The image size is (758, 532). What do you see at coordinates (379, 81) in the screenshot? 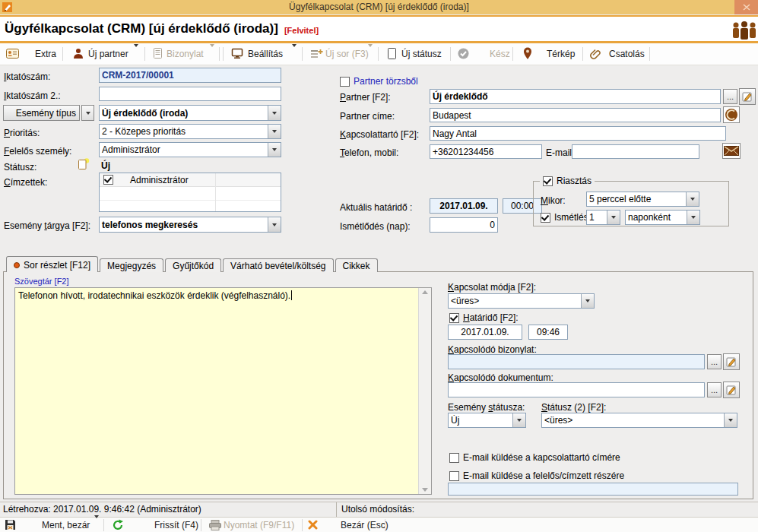
I see `partner-torzsbol-checkbox: Partner törzsből` at bounding box center [379, 81].